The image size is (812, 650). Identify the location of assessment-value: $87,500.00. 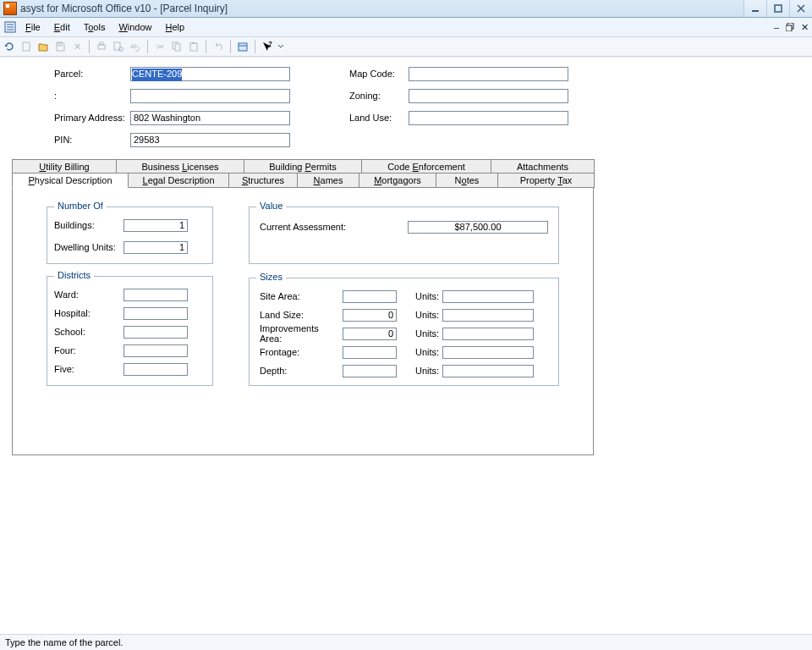
(478, 227).